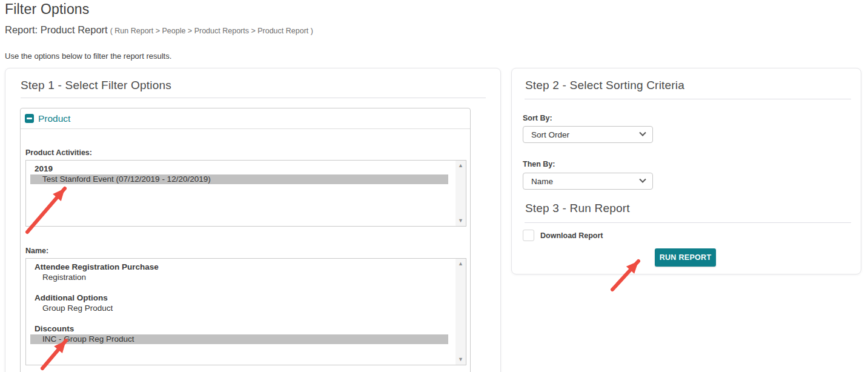  I want to click on report-line: Report: Product Report( Run Report > Peo…, so click(159, 30).